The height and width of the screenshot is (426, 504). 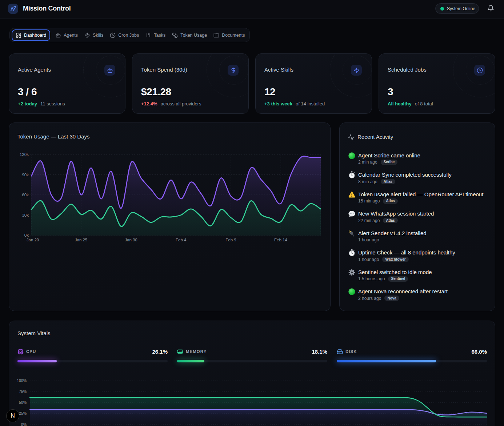 I want to click on svg-text: Jan 20, so click(x=33, y=240).